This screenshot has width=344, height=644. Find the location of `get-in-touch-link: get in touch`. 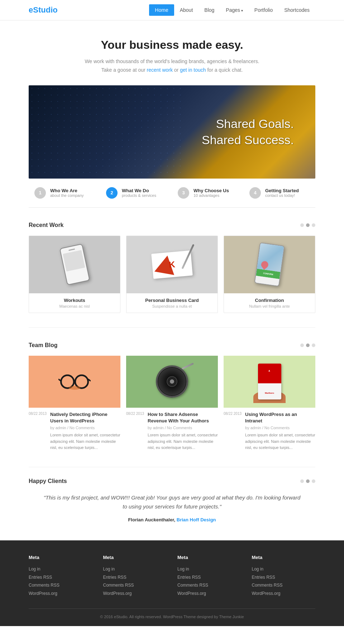

get-in-touch-link: get in touch is located at coordinates (193, 70).